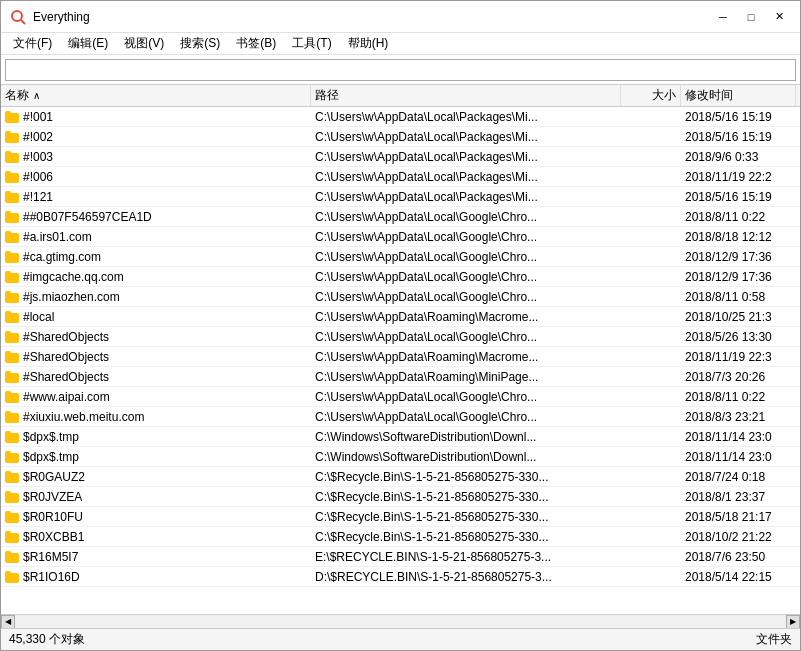 The height and width of the screenshot is (651, 801). I want to click on cell-path: E:\$RECYCLE.BIN\S-1-5-21-856805275-3..., so click(466, 556).